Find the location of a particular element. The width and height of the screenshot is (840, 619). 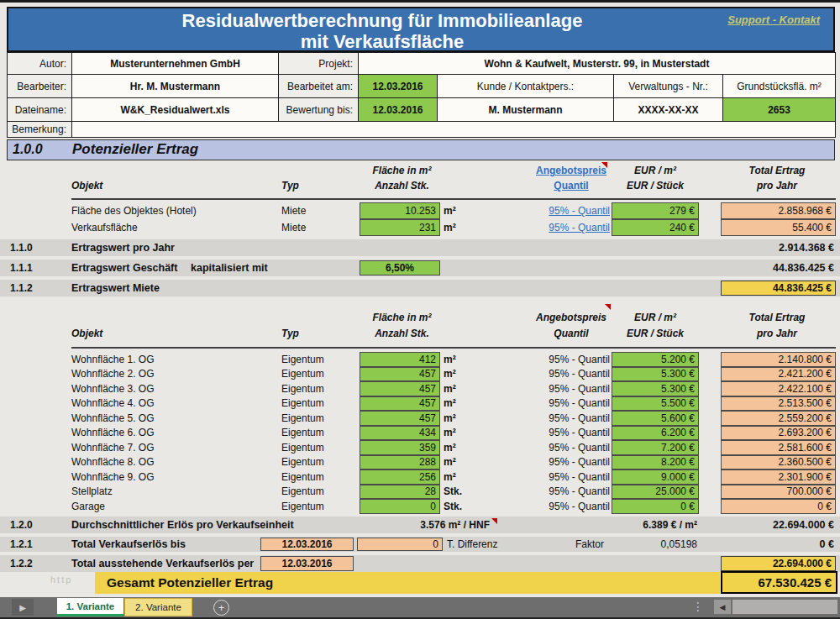

kapitalisierung-input: 6,50% is located at coordinates (400, 268).